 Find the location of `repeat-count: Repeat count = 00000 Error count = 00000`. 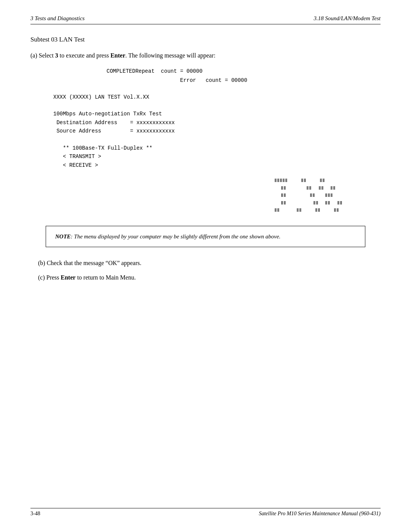

repeat-count: Repeat count = 00000 Error count = 00000 is located at coordinates (191, 76).